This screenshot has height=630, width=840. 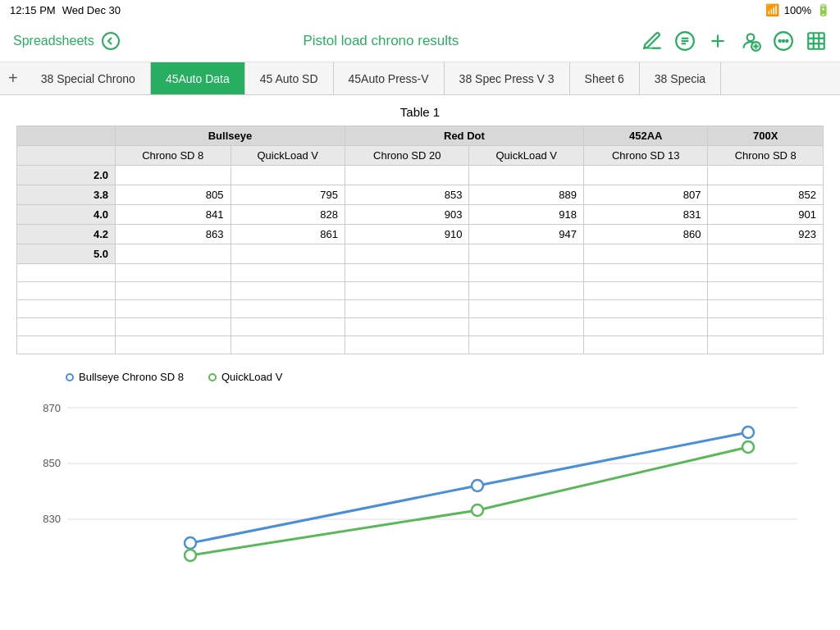 I want to click on legend-label-bullseye: Bullseye Chrono SD 8, so click(x=131, y=377).